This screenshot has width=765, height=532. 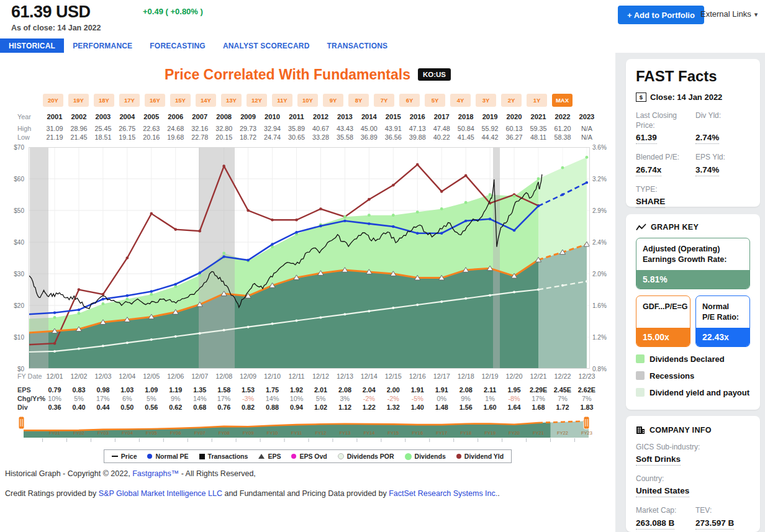 What do you see at coordinates (129, 101) in the screenshot?
I see `range-button-17y: 17Y` at bounding box center [129, 101].